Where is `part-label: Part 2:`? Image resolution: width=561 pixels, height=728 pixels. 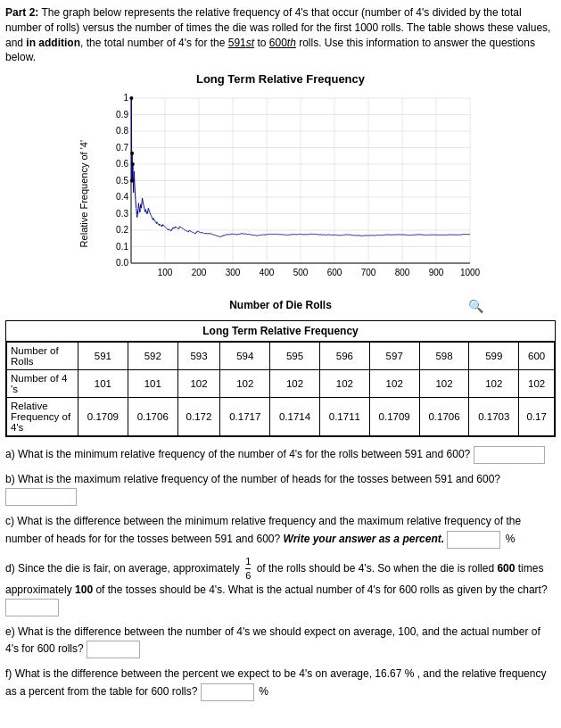 part-label: Part 2: is located at coordinates (21, 12).